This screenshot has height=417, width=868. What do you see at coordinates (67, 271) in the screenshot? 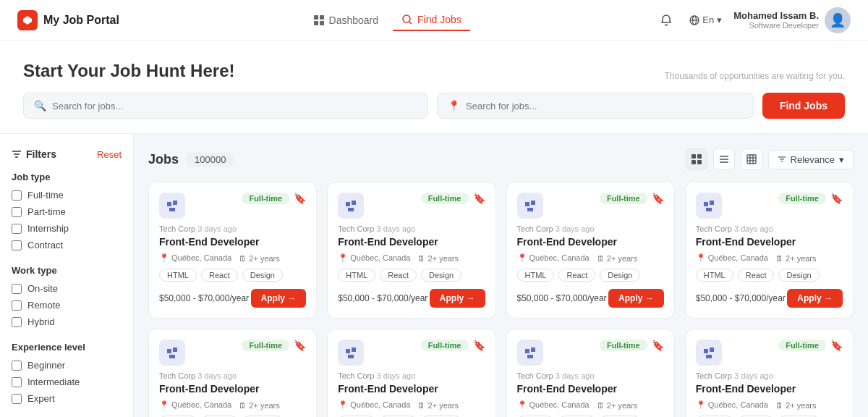
I see `work-type-title: Work type` at bounding box center [67, 271].